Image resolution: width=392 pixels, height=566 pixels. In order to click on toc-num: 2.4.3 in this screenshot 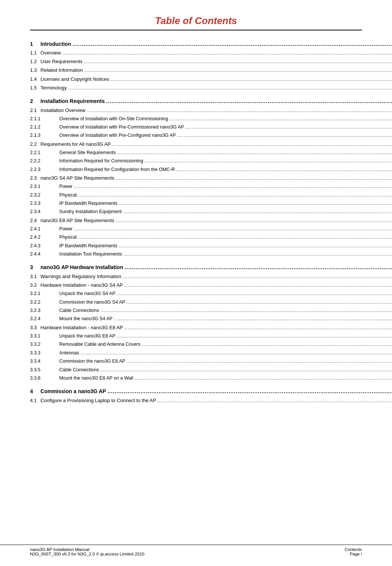, I will do `click(35, 246)`.